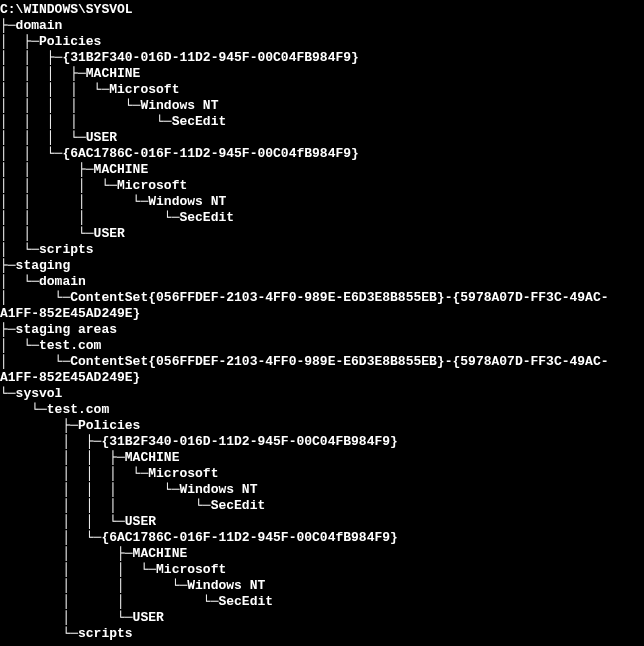 Image resolution: width=644 pixels, height=646 pixels. Describe the element at coordinates (322, 42) in the screenshot. I see `tree-line: │ ├─Policies` at that location.